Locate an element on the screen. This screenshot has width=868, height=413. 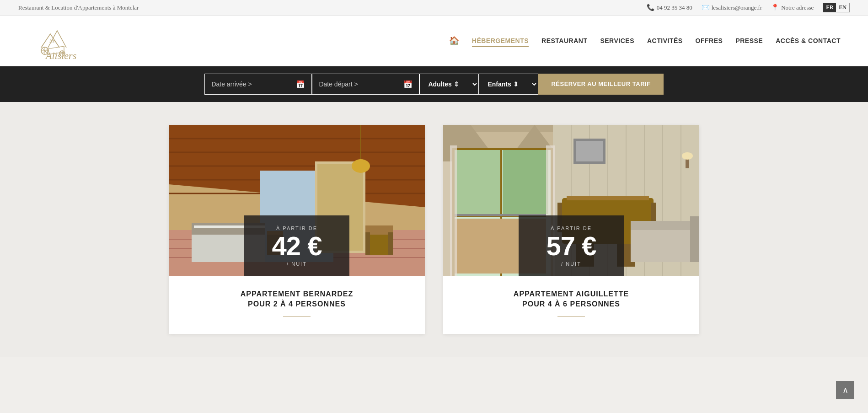
arrival-input is located at coordinates (252, 84).